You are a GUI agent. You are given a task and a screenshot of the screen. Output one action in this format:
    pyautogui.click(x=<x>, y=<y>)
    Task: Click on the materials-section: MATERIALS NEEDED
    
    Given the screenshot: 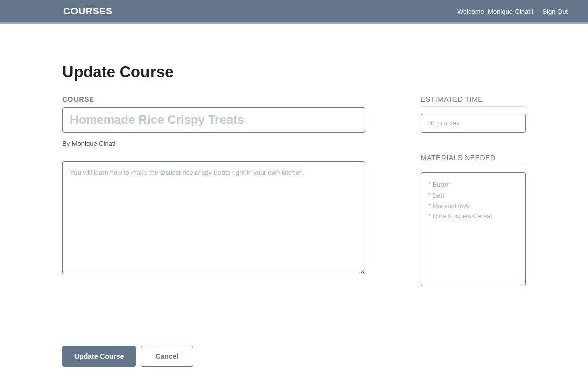 What is the action you would take?
    pyautogui.click(x=473, y=221)
    